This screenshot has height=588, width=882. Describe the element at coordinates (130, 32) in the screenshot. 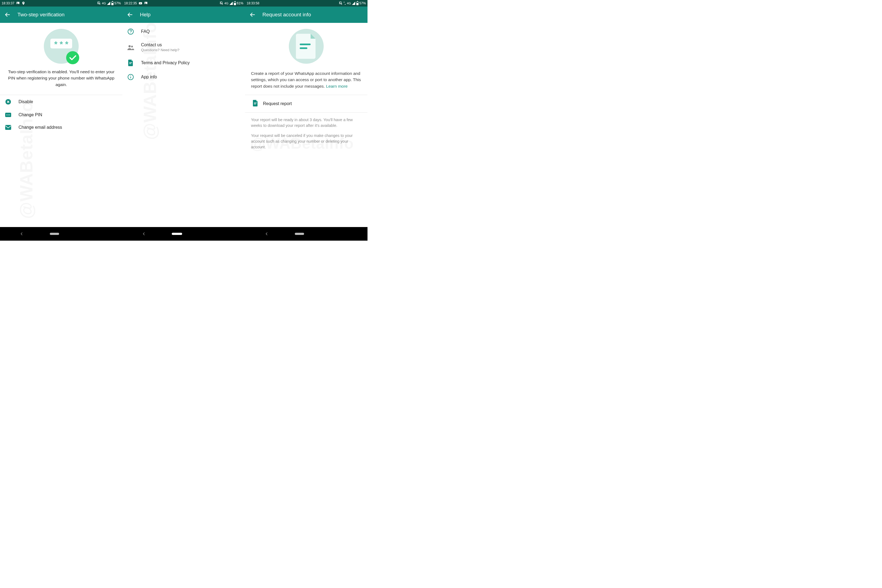

I see `help-circle-icon` at that location.